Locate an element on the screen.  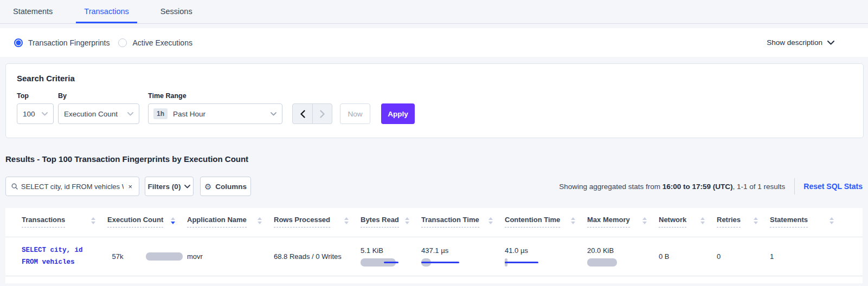
execution-count-bar is located at coordinates (164, 257).